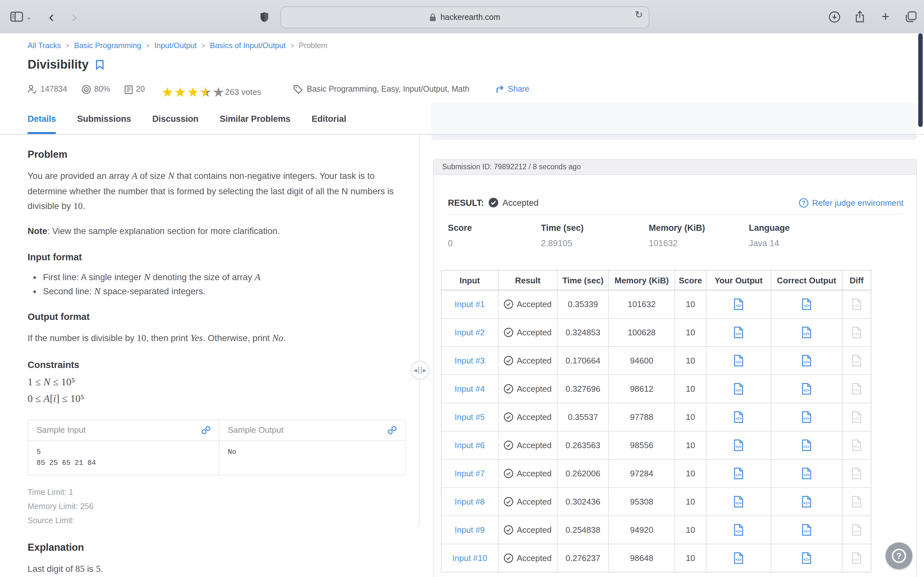  I want to click on tags: Basic Programming, Easy, Input/Output, M…, so click(381, 89).